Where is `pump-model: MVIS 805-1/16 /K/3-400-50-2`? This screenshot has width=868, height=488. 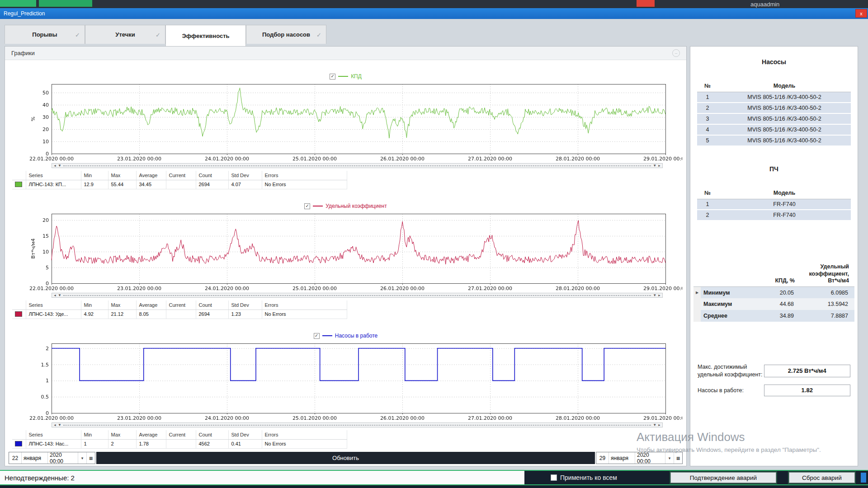
pump-model: MVIS 805-1/16 /K/3-400-50-2 is located at coordinates (784, 141).